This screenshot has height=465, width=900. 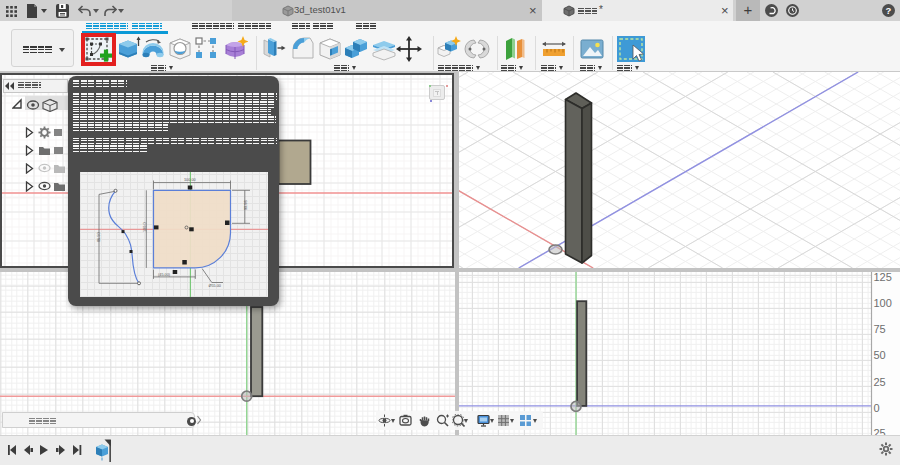 What do you see at coordinates (190, 180) in the screenshot?
I see `svg-text: 100.00` at bounding box center [190, 180].